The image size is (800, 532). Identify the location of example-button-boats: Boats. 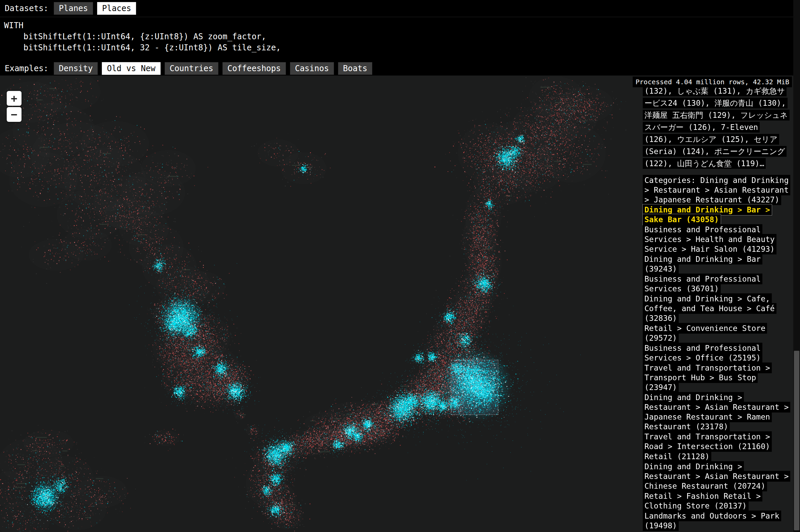
(355, 69).